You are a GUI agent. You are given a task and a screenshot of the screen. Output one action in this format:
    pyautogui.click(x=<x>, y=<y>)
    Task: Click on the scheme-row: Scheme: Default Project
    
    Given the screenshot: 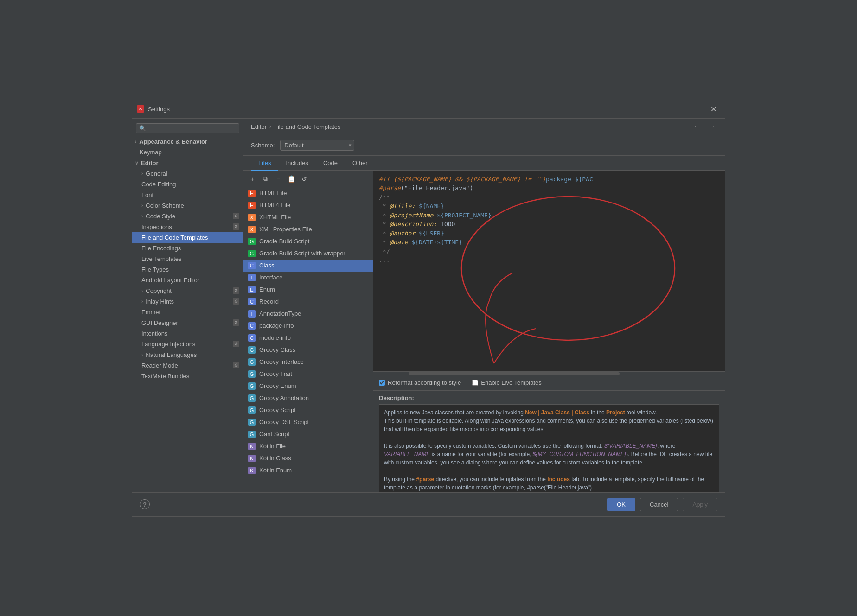 What is the action you would take?
    pyautogui.click(x=484, y=146)
    